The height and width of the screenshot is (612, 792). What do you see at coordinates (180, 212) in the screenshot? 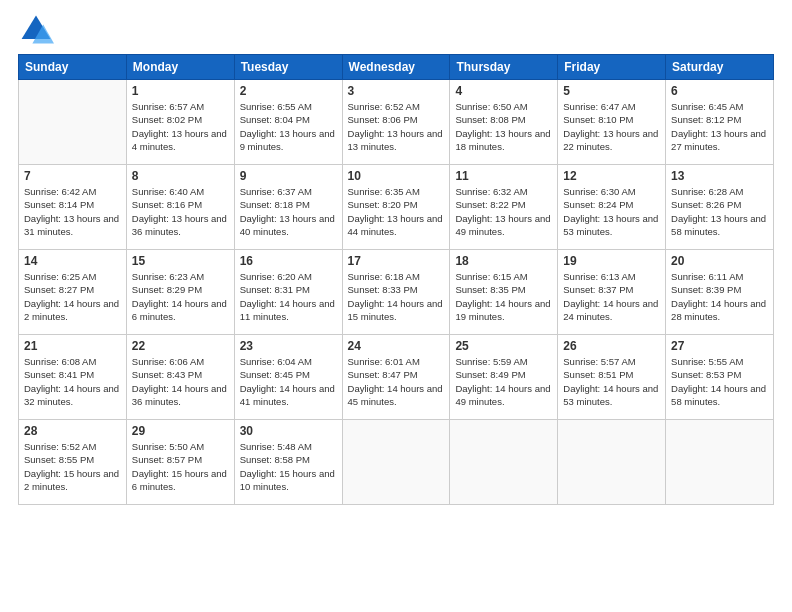
I see `day-info: Sunrise: 6:40 AMSunset: 8:16 PMDaylight:…` at bounding box center [180, 212].